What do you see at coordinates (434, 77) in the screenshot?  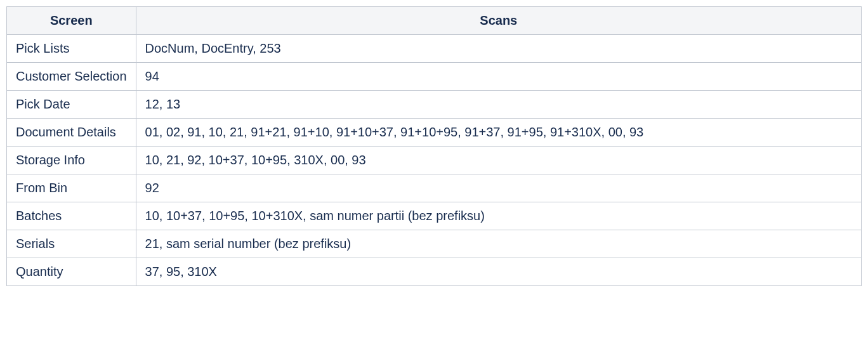 I see `table-row: Customer Selection94` at bounding box center [434, 77].